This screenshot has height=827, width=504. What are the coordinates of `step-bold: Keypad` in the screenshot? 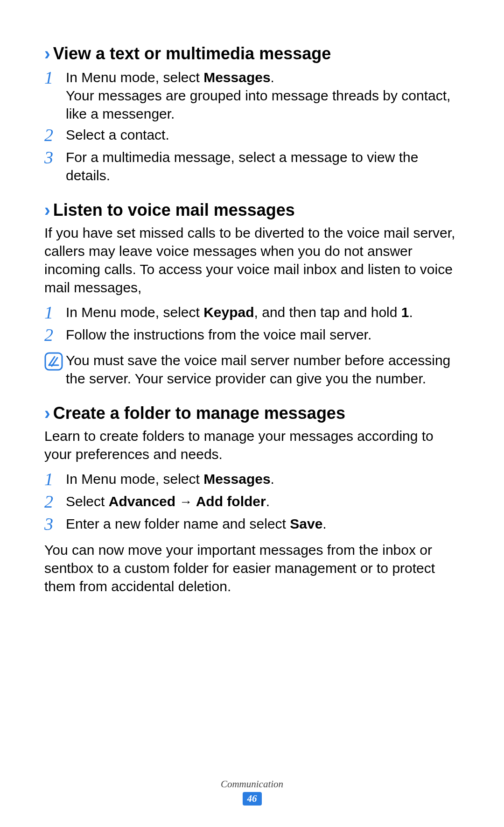 It's located at (229, 312).